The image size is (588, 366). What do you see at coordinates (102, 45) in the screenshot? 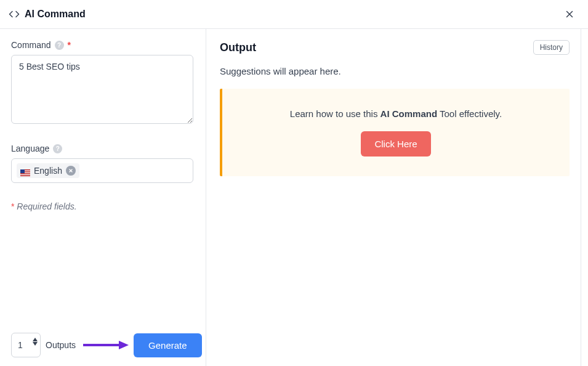
I see `command-label-row: Command ? *` at bounding box center [102, 45].